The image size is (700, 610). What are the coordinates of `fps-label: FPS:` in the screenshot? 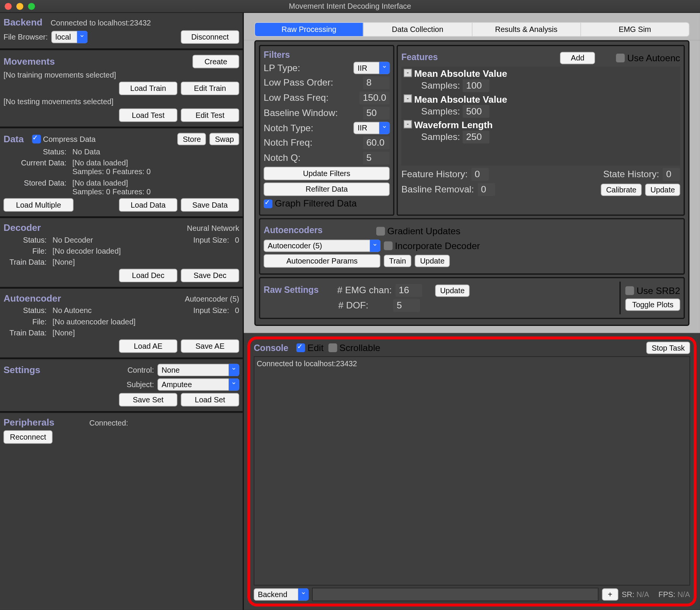 It's located at (667, 595).